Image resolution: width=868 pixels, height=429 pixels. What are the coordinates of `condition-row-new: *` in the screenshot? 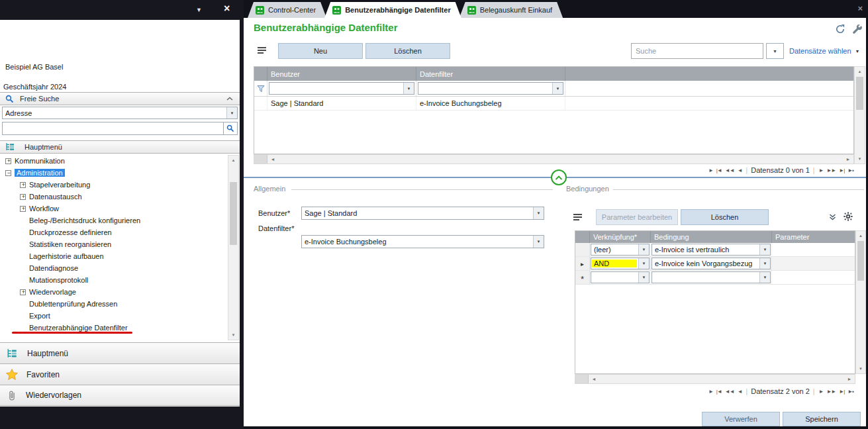 It's located at (715, 278).